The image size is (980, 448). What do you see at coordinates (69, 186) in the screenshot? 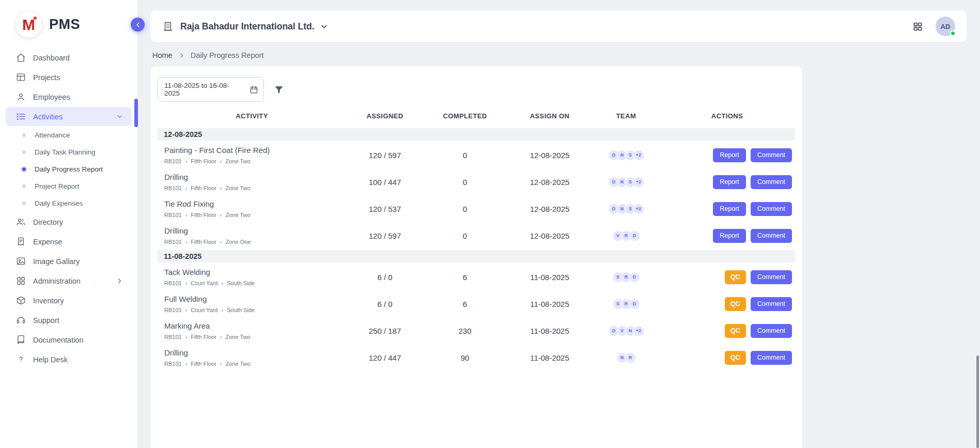
I see `sidebar-subitem-project-report: Project Report` at bounding box center [69, 186].